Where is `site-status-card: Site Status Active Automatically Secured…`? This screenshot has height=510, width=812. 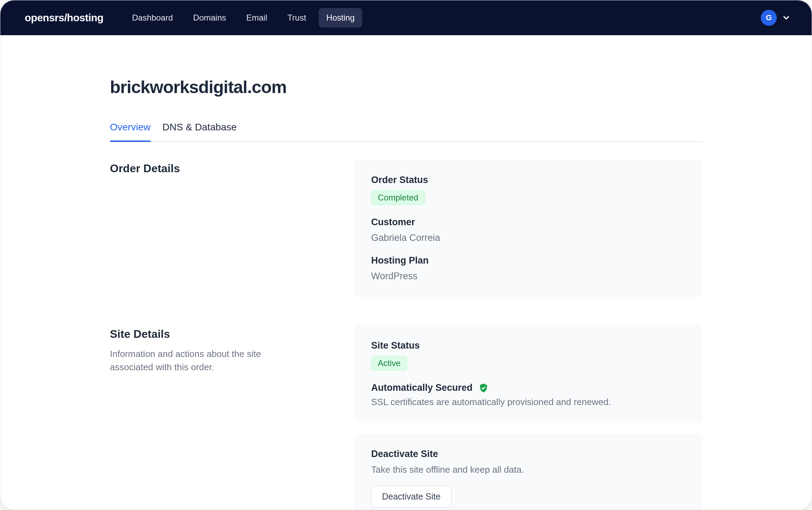 site-status-card: Site Status Active Automatically Secured… is located at coordinates (528, 374).